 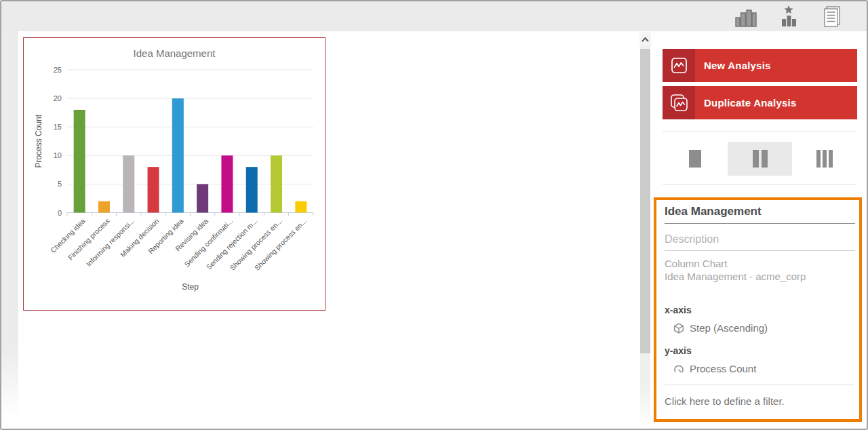 What do you see at coordinates (760, 159) in the screenshot?
I see `two-column-layout-icon` at bounding box center [760, 159].